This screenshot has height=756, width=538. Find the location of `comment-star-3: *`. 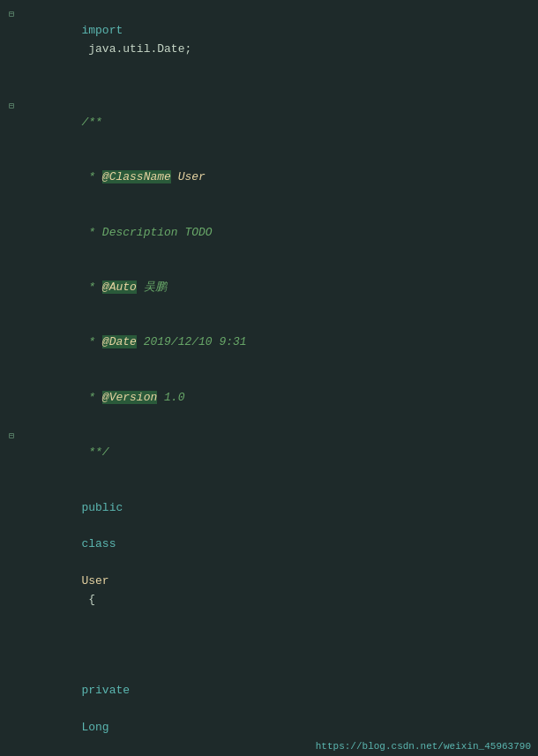

comment-star-3: * is located at coordinates (92, 288).